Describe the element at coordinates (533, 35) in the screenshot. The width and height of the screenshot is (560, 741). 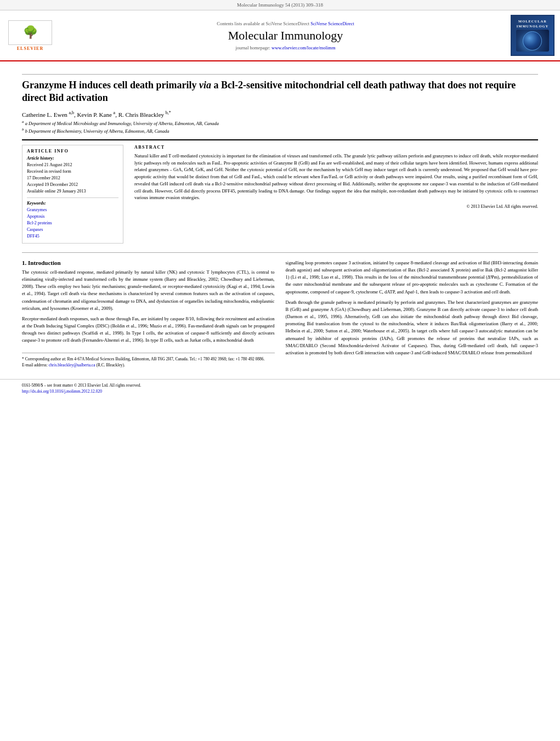
I see `journal-logo-box: MOLECULAR IMMUNOLOGY` at that location.